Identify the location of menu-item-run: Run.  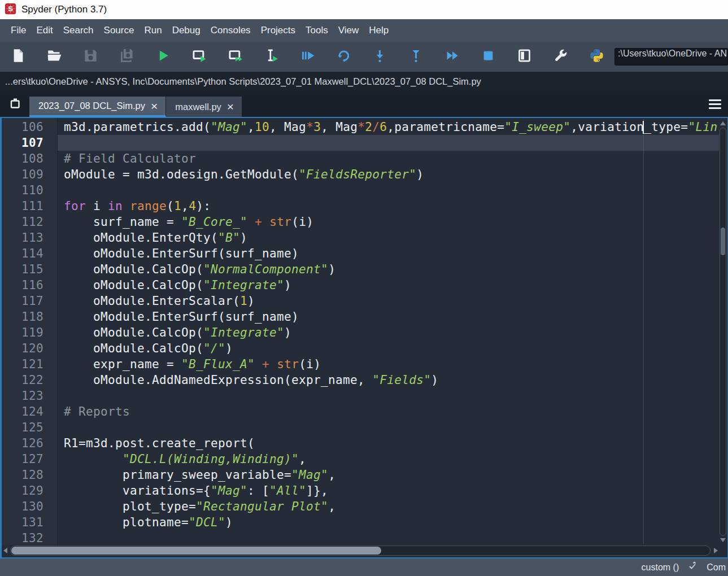
(152, 30).